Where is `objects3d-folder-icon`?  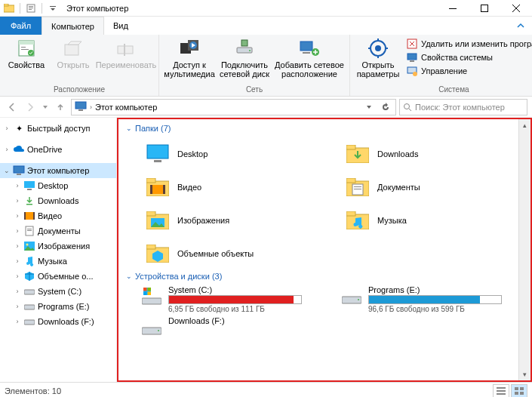 objects3d-folder-icon is located at coordinates (158, 254).